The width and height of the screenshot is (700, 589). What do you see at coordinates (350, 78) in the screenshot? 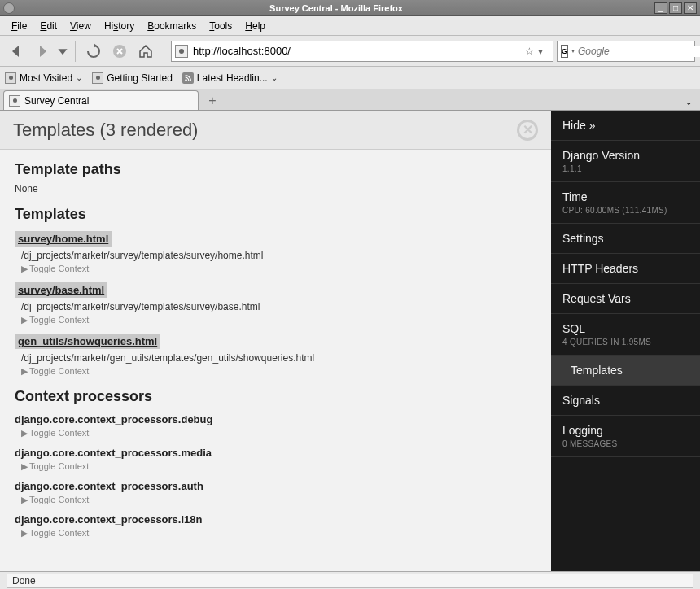
I see `bookmarks-toolbar: Most Visited ⌄ Getting Started Latest He…` at bounding box center [350, 78].